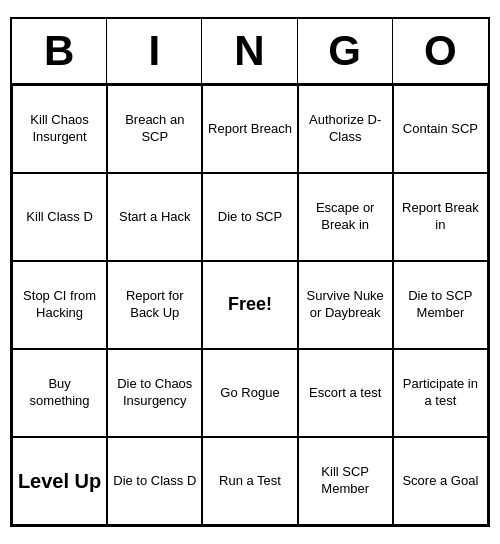  Describe the element at coordinates (440, 51) in the screenshot. I see `bingo-letter-O: O` at that location.